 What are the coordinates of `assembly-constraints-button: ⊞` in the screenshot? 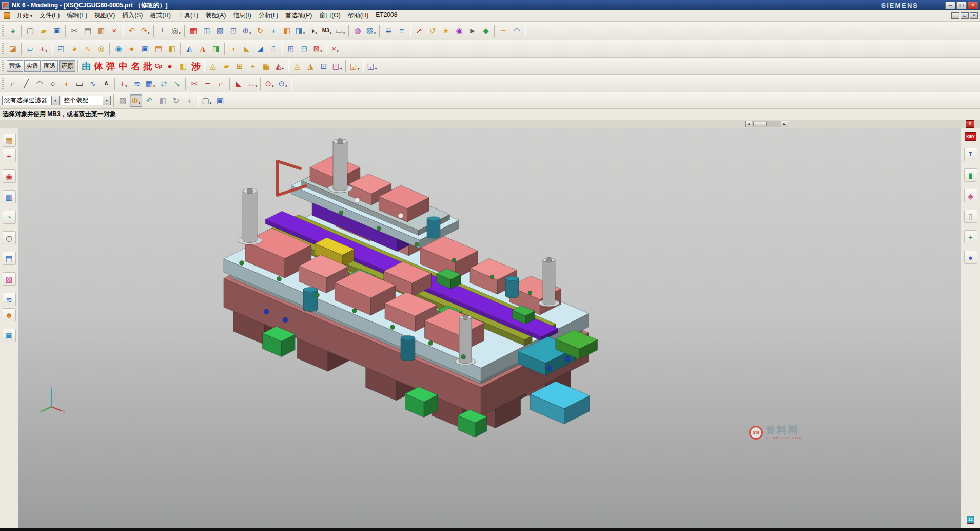 It's located at (240, 66).